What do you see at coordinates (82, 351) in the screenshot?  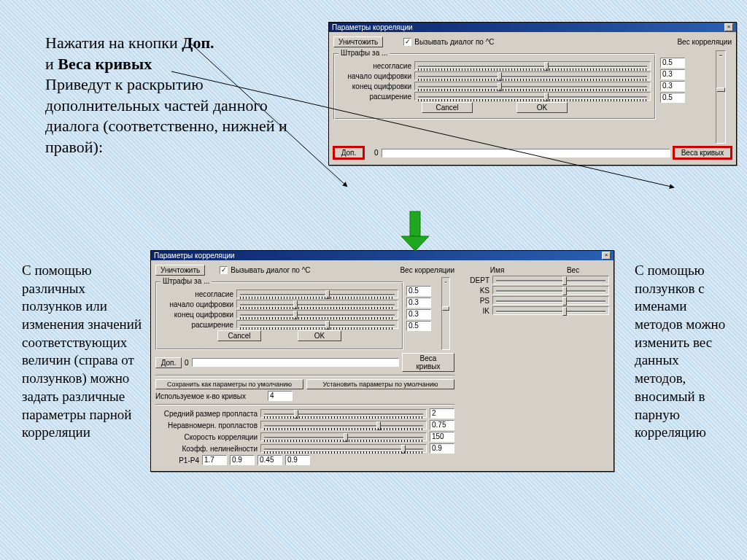 I see `left-note: С помощью различных ползунков или измене…` at bounding box center [82, 351].